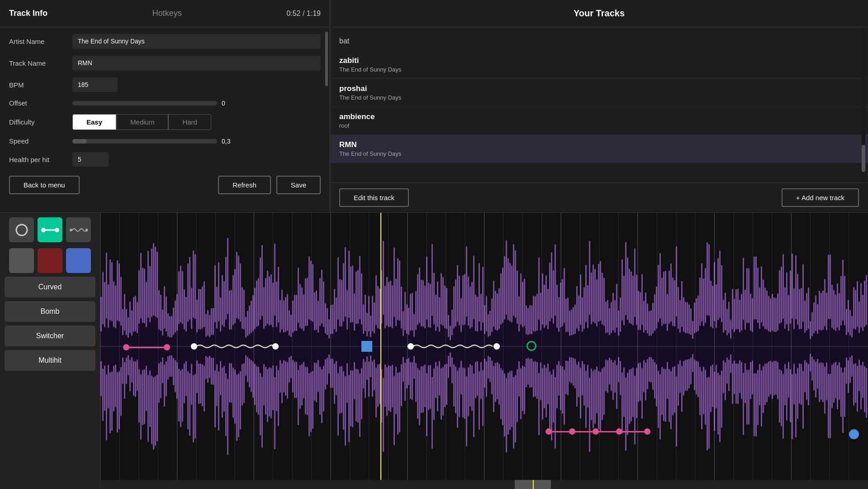 Image resolution: width=868 pixels, height=489 pixels. I want to click on track-item-ambience: ambience roof, so click(599, 121).